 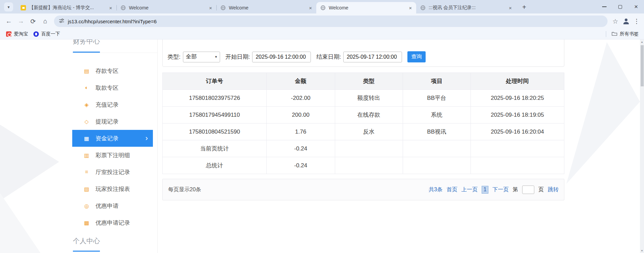 I want to click on sidebar-item-funds-records: ▦ 资金记录 ›, so click(x=113, y=138).